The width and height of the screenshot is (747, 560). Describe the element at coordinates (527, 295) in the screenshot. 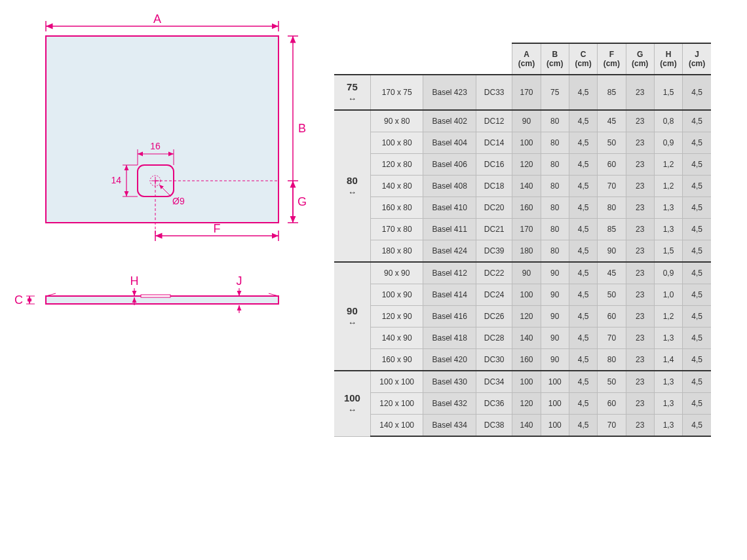

I see `dim-A: 100` at that location.